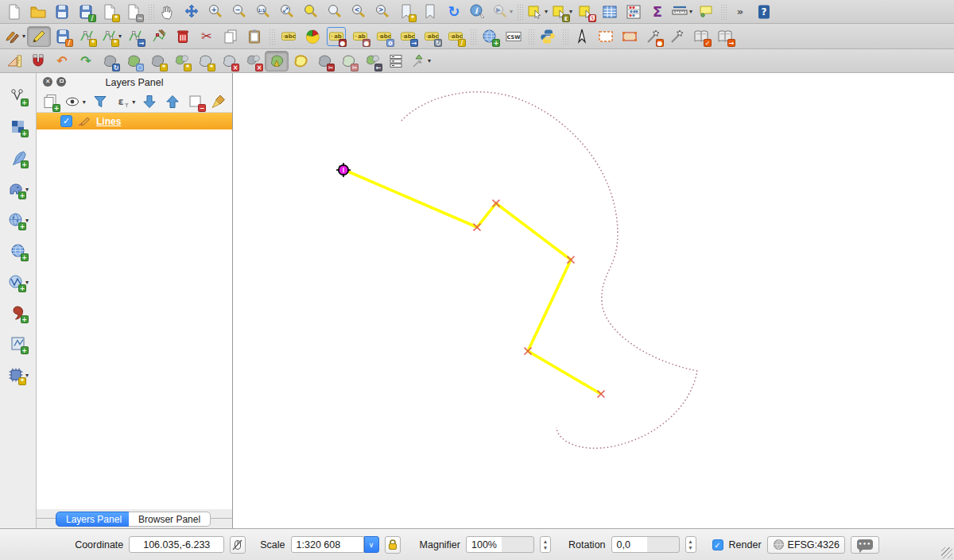  Describe the element at coordinates (725, 37) in the screenshot. I see `plugin-book-arrow-button: →` at that location.